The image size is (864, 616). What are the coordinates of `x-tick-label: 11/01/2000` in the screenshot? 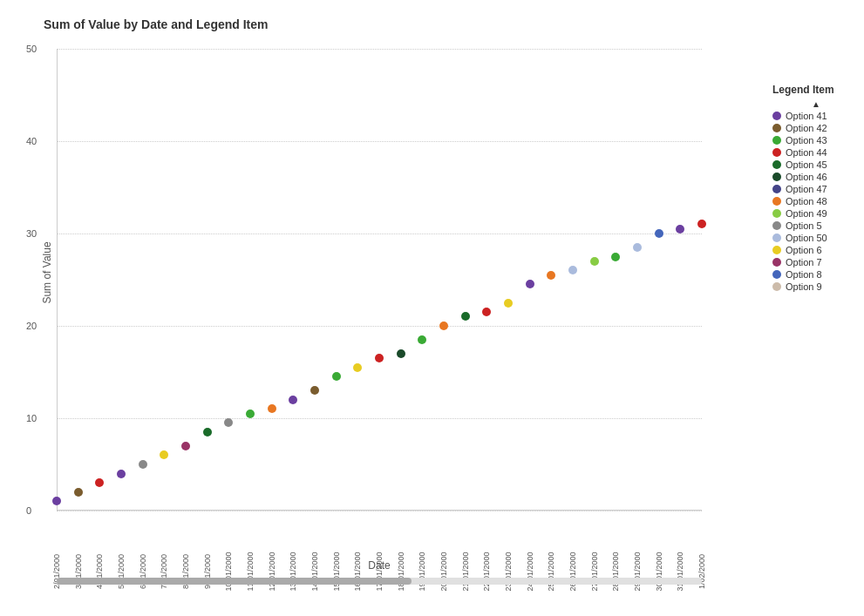 It's located at (250, 572).